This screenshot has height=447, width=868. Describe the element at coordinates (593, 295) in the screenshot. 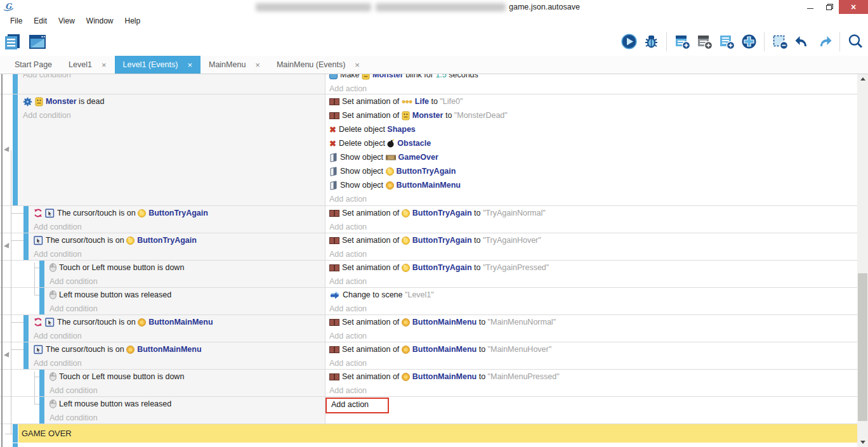

I see `action-line: Change to scene "Level1"` at that location.